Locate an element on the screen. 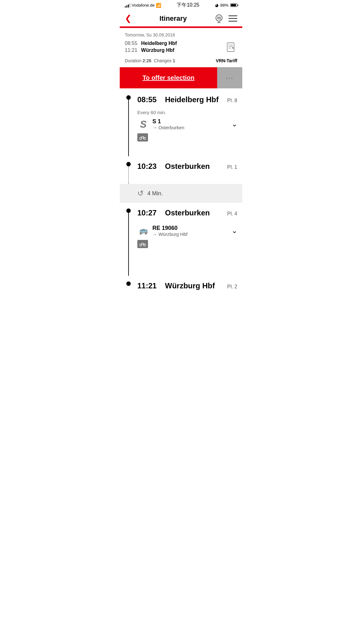  segment-s1: Every 60 min. S S 1 → Osterburken ⌄ is located at coordinates (187, 126).